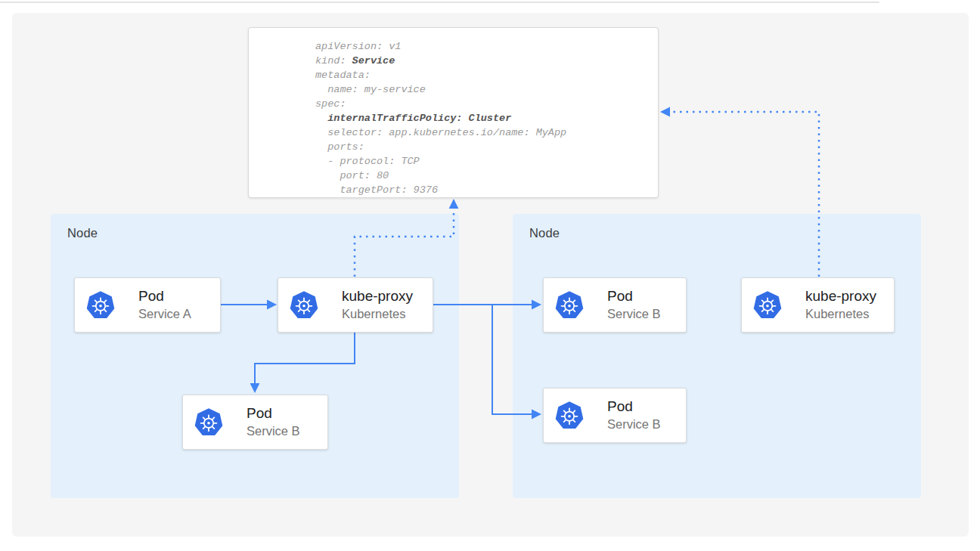 The width and height of the screenshot is (980, 551). Describe the element at coordinates (487, 47) in the screenshot. I see `yaml-line: apiVersion: v1` at that location.